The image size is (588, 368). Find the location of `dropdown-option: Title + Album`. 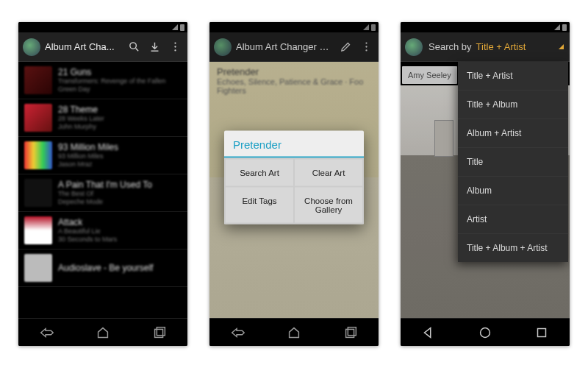

dropdown-option: Title + Album is located at coordinates (513, 105).